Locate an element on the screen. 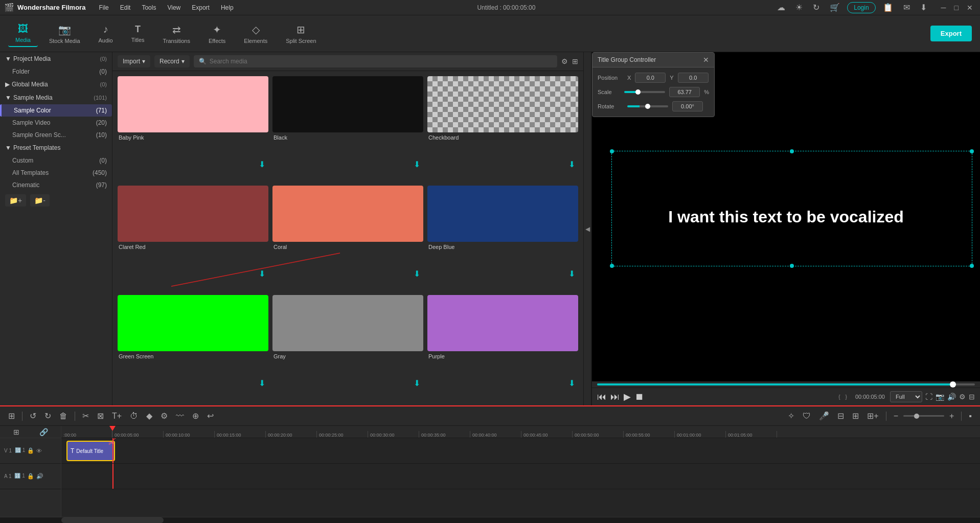 The width and height of the screenshot is (980, 523). toolbar-transitions: ⇄ Transitions is located at coordinates (177, 34).